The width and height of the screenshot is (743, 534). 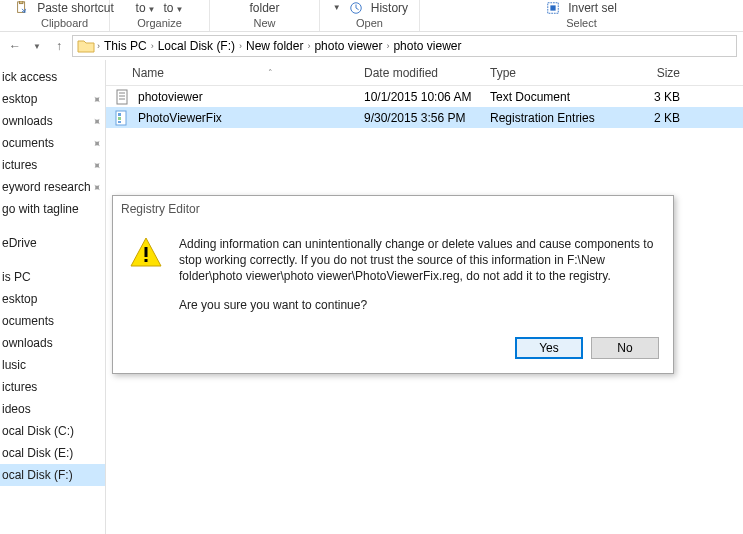 What do you see at coordinates (549, 348) in the screenshot?
I see `yes-button: Yes` at bounding box center [549, 348].